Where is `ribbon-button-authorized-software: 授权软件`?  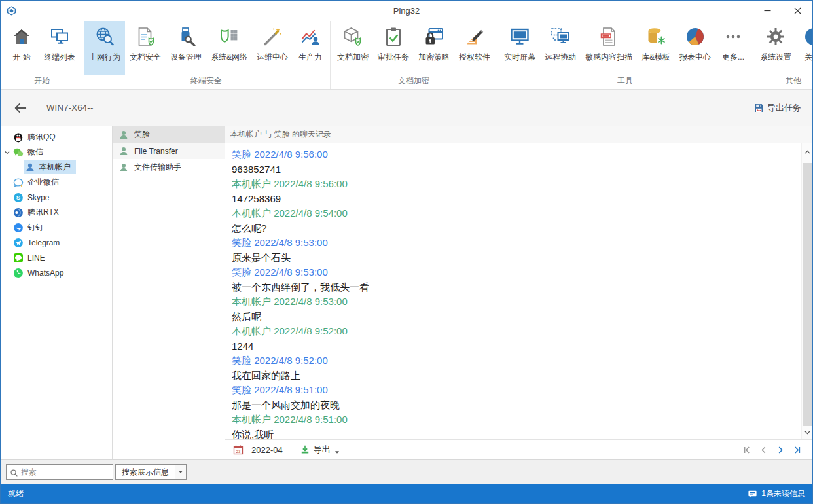 ribbon-button-authorized-software: 授权软件 is located at coordinates (475, 48).